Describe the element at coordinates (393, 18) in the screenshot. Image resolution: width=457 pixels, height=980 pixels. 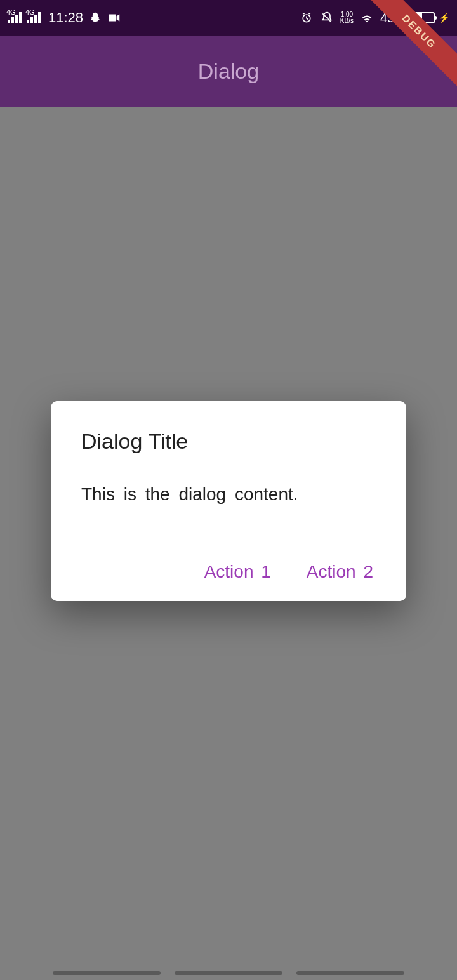
I see `battery-percent: 43%` at that location.